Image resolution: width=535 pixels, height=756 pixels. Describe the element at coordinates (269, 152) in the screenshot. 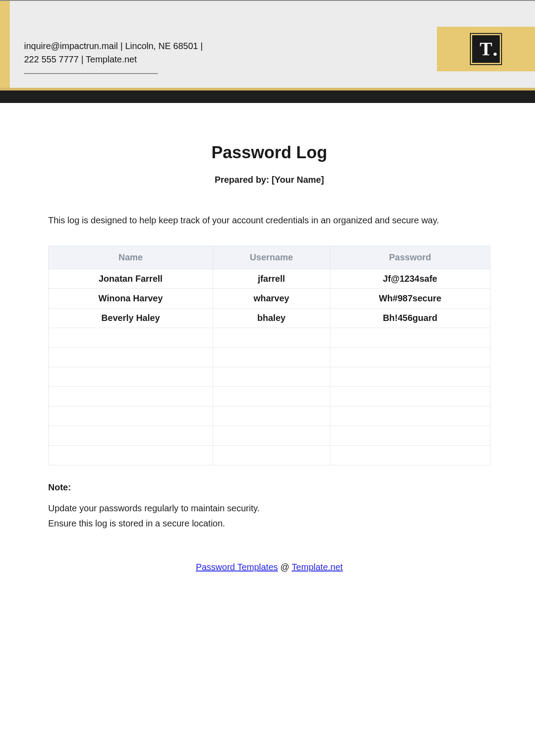

I see `page-title: Password Log` at that location.